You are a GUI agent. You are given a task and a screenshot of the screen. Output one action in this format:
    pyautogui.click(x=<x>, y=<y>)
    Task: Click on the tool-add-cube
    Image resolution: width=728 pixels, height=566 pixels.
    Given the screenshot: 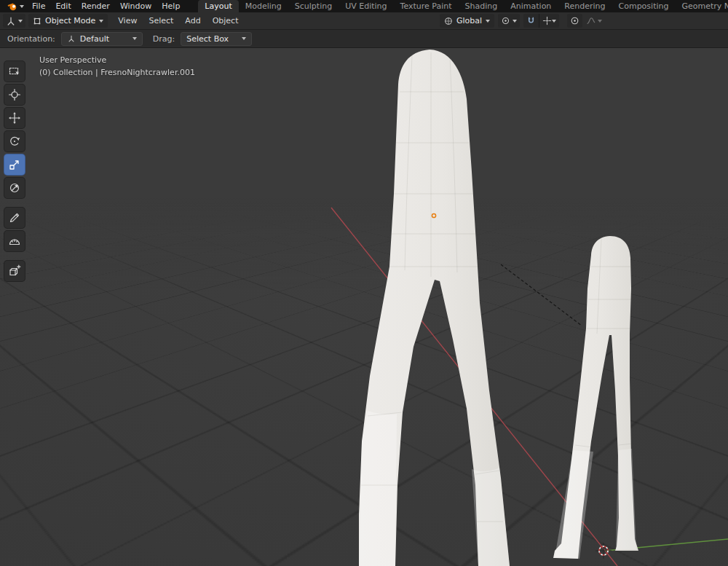 What is the action you would take?
    pyautogui.click(x=15, y=271)
    